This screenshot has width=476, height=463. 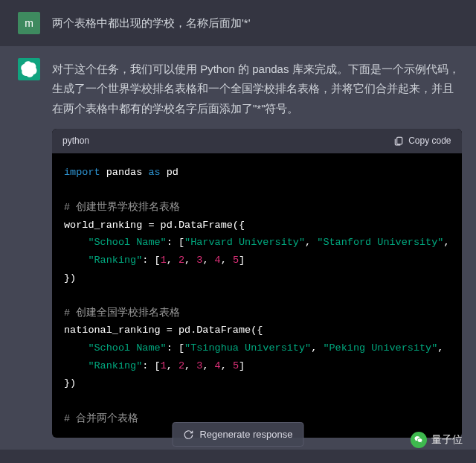 What do you see at coordinates (29, 69) in the screenshot?
I see `assistant-avatar` at bounding box center [29, 69].